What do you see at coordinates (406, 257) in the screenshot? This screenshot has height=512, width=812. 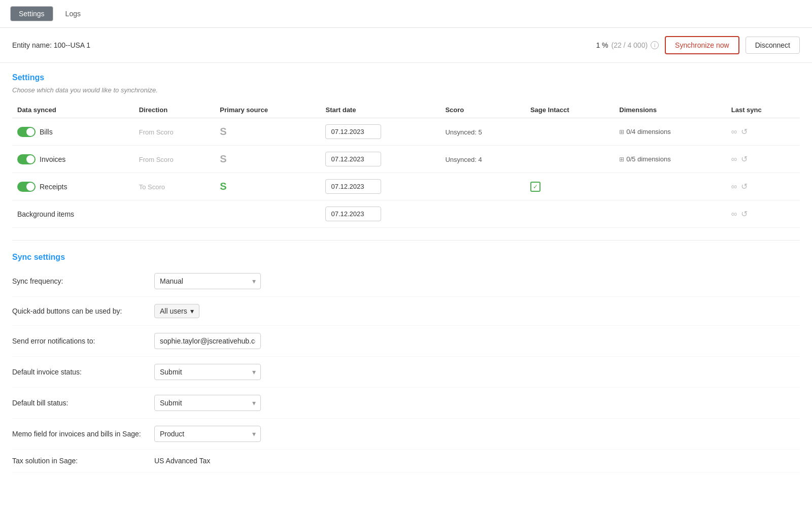 I see `sync-settings-title: Sync settings` at bounding box center [406, 257].